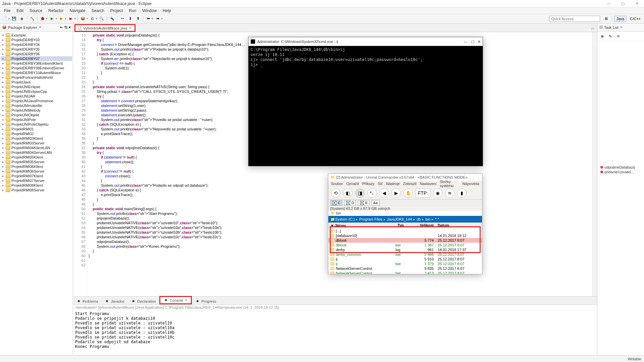 The image size is (644, 362). Describe the element at coordinates (36, 59) in the screenshot. I see `project-ProjektDERBY07: ▸ProjektDERBY07` at that location.